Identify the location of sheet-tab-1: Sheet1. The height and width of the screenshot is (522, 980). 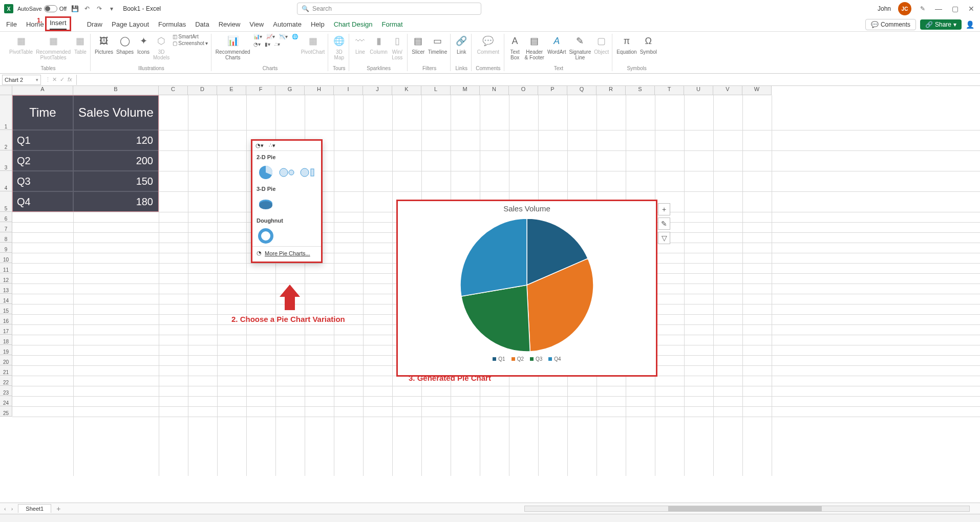
(35, 509).